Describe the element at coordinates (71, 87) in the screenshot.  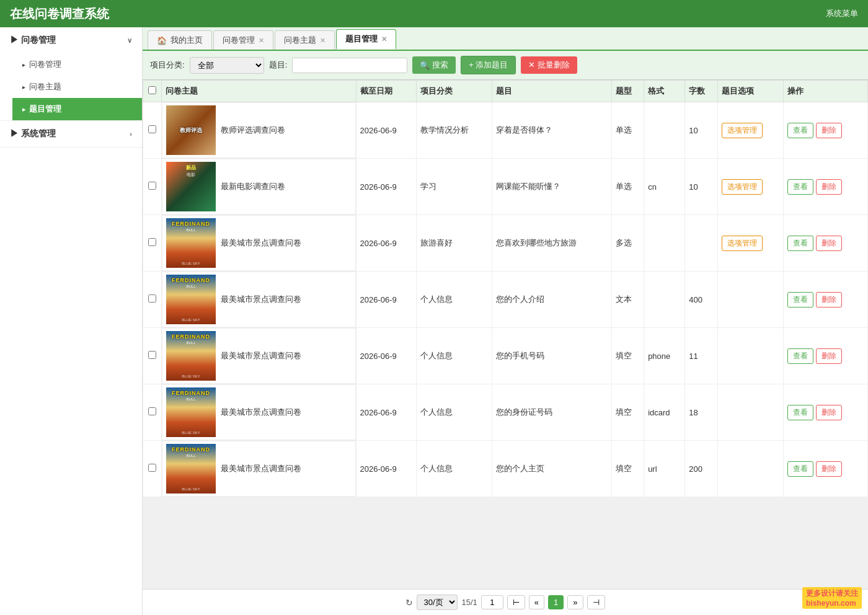
I see `sidebar-sub-questionnaire: ▸ 问卷管理 ▸ 问卷主题 ▸ 题目管理` at that location.